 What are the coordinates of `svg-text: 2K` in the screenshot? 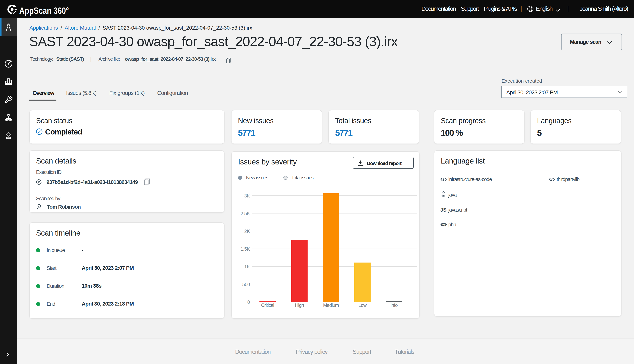 It's located at (247, 231).